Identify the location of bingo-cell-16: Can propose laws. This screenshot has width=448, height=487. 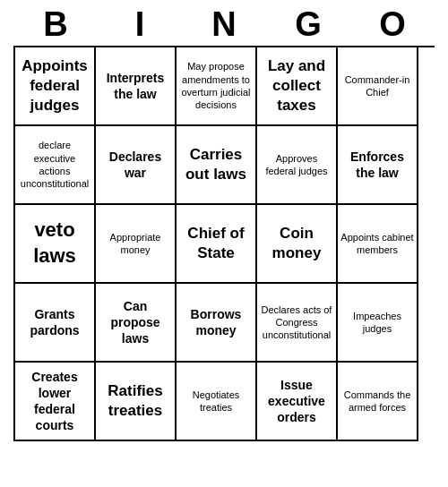
(136, 323).